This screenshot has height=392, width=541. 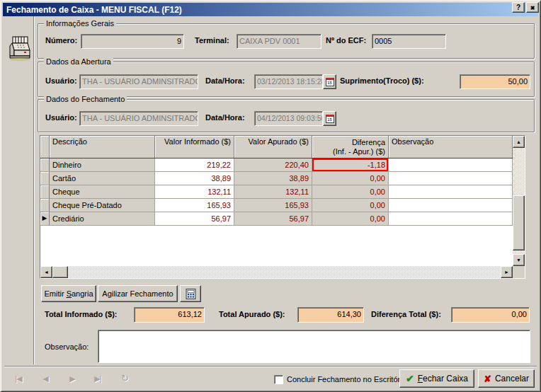 What do you see at coordinates (195, 166) in the screenshot?
I see `cell-valor-informado: 219,22` at bounding box center [195, 166].